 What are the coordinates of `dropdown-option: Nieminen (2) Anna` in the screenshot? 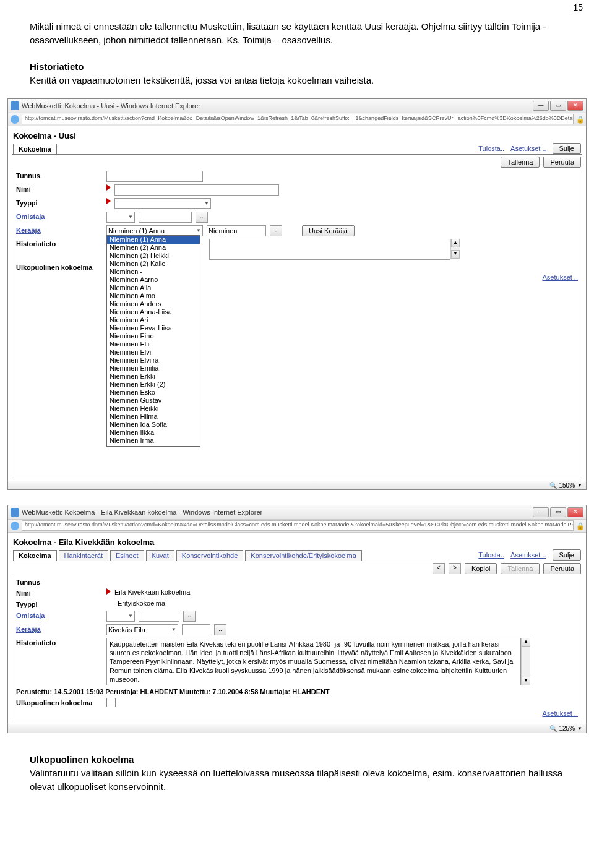 It's located at (153, 247).